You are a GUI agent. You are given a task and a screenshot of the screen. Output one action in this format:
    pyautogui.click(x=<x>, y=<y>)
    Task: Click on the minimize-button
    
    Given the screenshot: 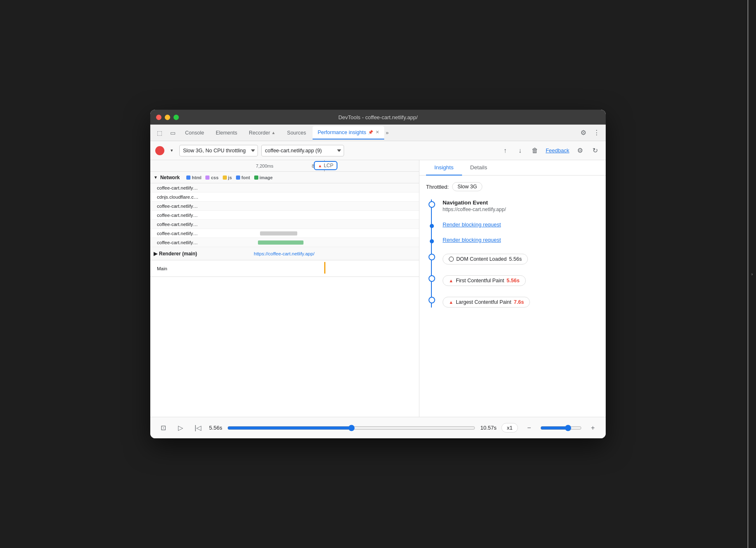 What is the action you would take?
    pyautogui.click(x=167, y=118)
    